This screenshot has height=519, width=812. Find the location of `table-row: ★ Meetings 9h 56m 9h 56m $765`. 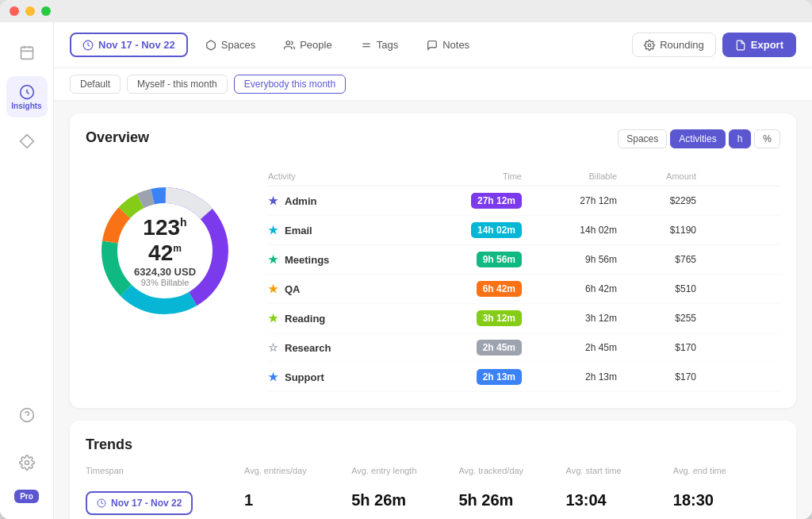

table-row: ★ Meetings 9h 56m 9h 56m $765 is located at coordinates (524, 260).